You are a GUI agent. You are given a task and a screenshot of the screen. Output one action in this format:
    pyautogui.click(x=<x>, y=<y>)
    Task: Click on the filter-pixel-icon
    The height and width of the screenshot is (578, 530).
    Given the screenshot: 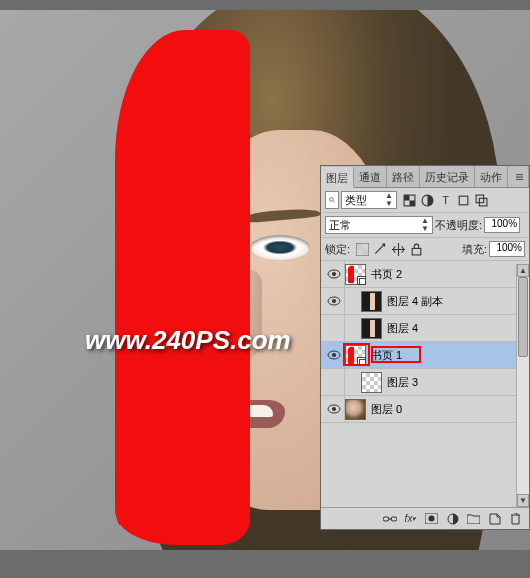 What is the action you would take?
    pyautogui.click(x=410, y=200)
    